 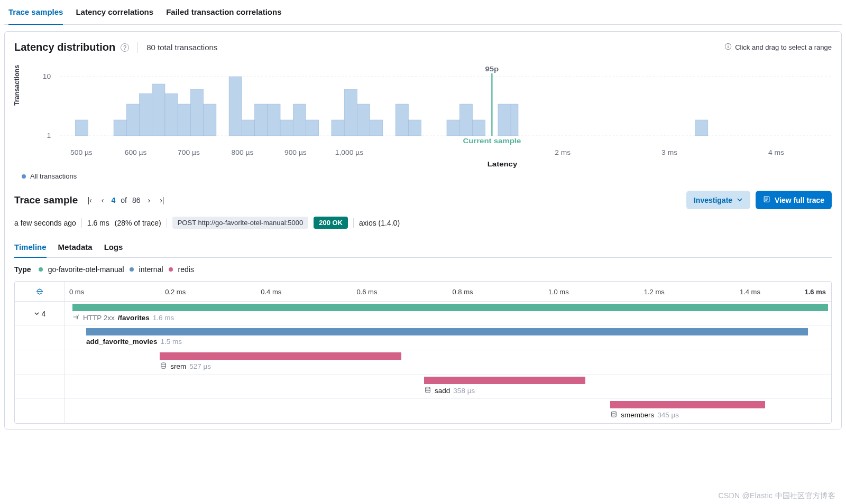 I want to click on distribution-total: 80 total transactions, so click(x=182, y=48).